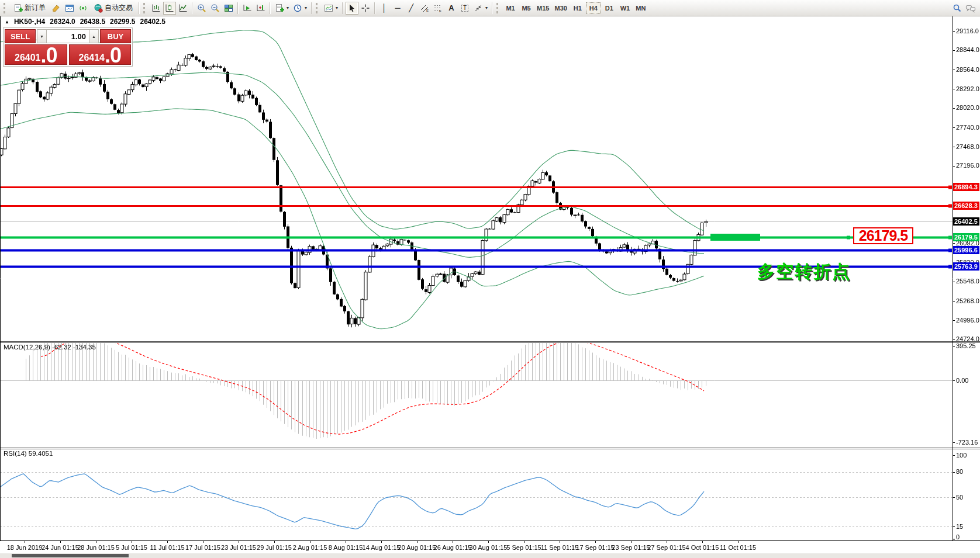 The height and width of the screenshot is (558, 980). I want to click on trendline-icon: ╱, so click(411, 8).